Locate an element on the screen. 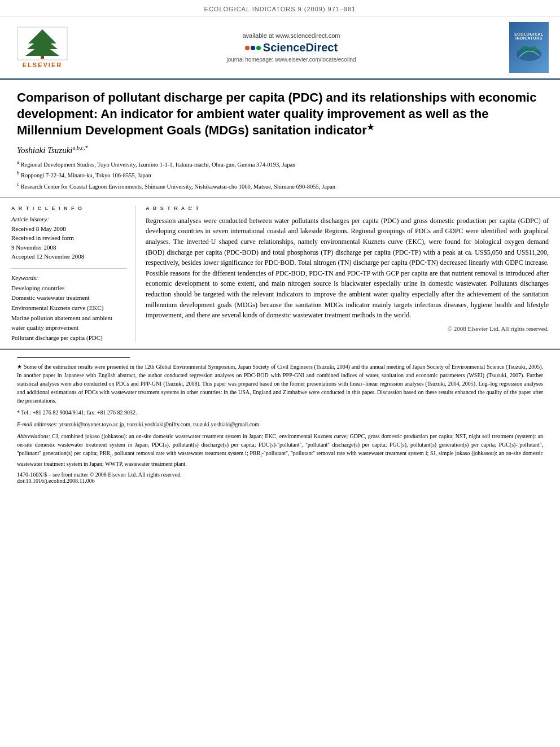  keyword-5: Pollutant discharge per capita (PDC) is located at coordinates (69, 338).